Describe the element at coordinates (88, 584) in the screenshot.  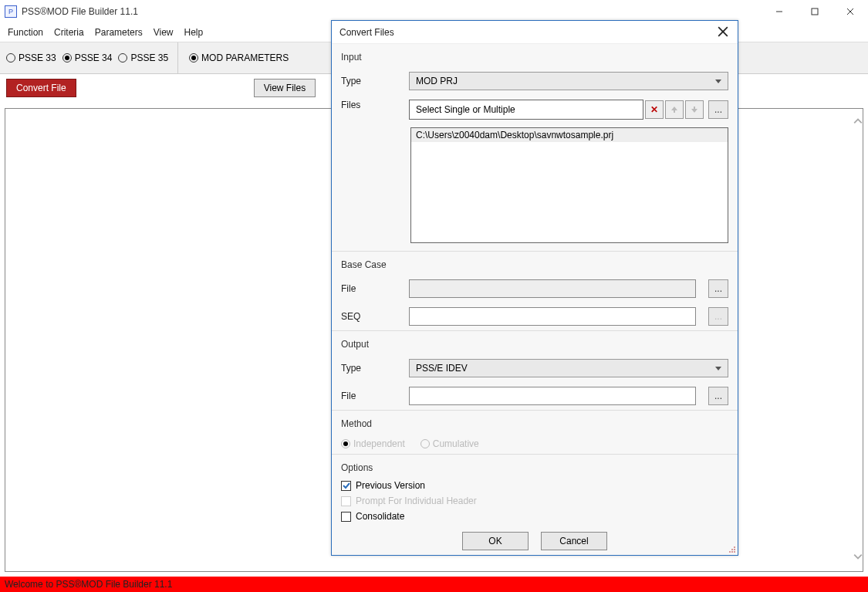
I see `status-text: Welcome to PSS®MOD File Builder 11.1` at that location.